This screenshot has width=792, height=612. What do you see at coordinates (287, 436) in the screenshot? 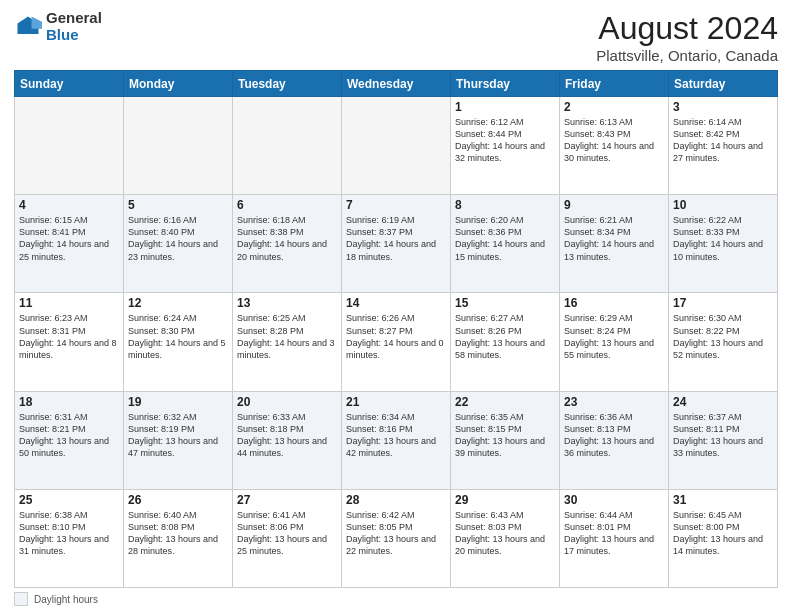
I see `day-info: Sunrise: 6:33 AMSunset: 8:18 PMDaylight:…` at bounding box center [287, 436].